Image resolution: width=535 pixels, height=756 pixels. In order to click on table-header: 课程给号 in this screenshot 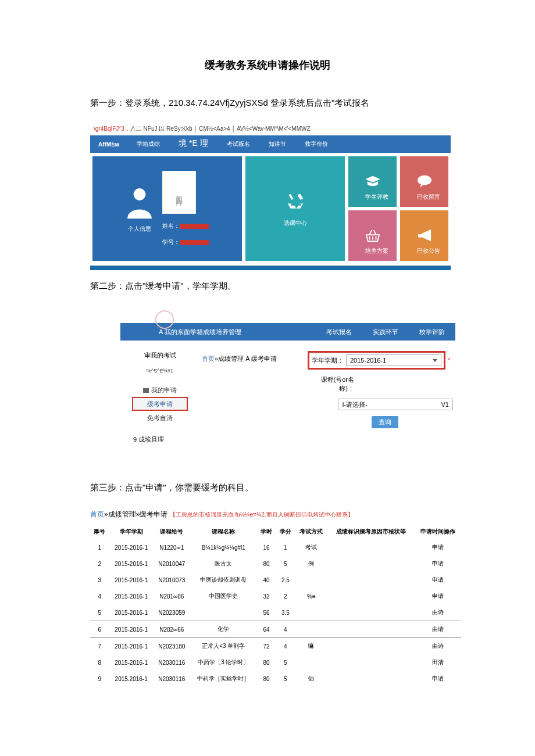, I will do `click(172, 532)`.